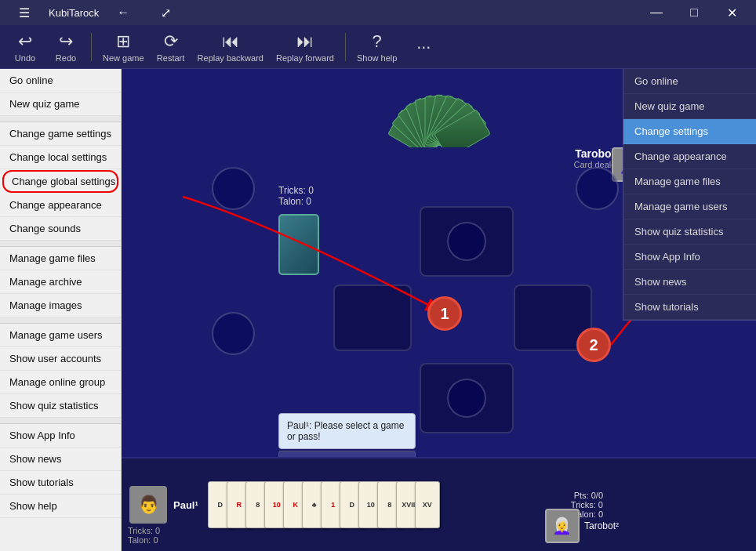  Describe the element at coordinates (60, 282) in the screenshot. I see `sidebar-item-manage-archive: Manage archive` at that location.